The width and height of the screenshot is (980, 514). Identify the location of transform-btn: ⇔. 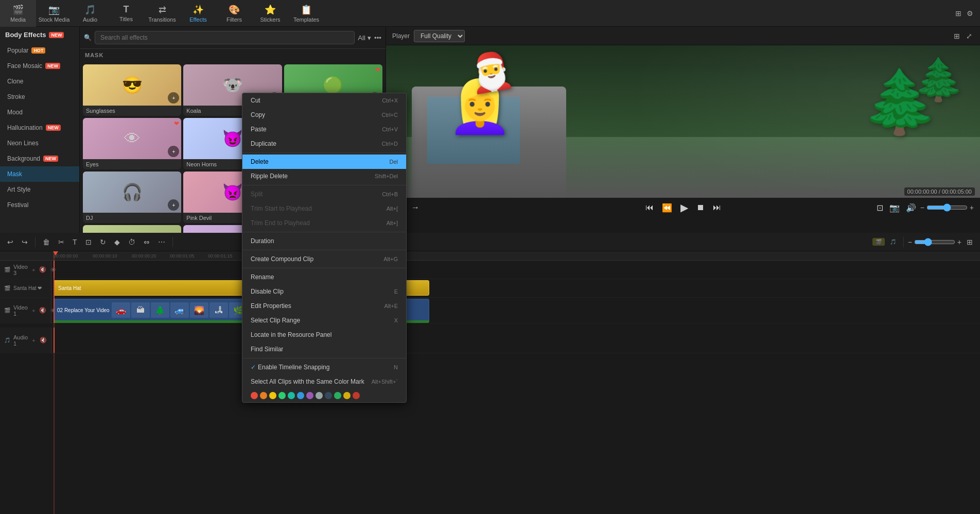
(147, 242).